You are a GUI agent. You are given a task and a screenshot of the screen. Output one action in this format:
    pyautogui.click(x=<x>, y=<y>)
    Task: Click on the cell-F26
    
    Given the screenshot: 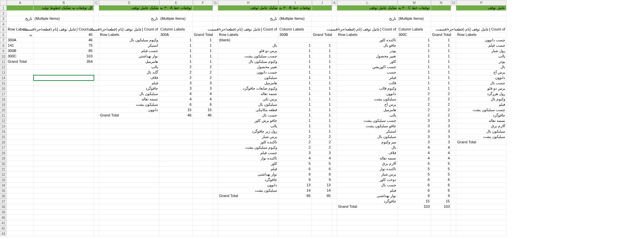 What is the action you would take?
    pyautogui.click(x=203, y=142)
    